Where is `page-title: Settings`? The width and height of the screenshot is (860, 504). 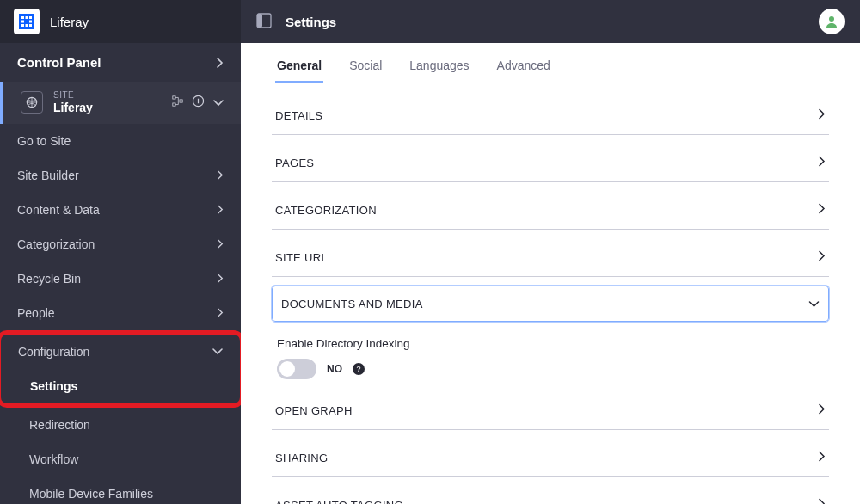
page-title: Settings is located at coordinates (311, 22).